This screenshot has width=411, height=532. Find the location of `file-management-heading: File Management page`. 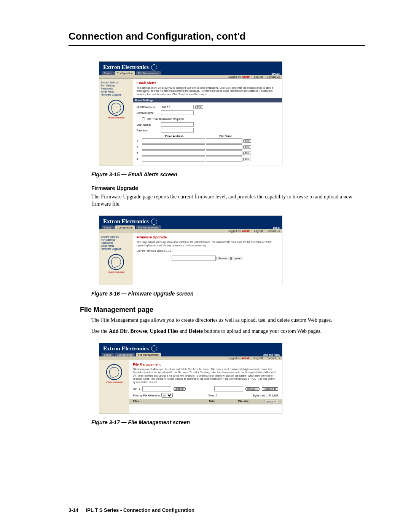

file-management-heading: File Management page is located at coordinates (223, 310).